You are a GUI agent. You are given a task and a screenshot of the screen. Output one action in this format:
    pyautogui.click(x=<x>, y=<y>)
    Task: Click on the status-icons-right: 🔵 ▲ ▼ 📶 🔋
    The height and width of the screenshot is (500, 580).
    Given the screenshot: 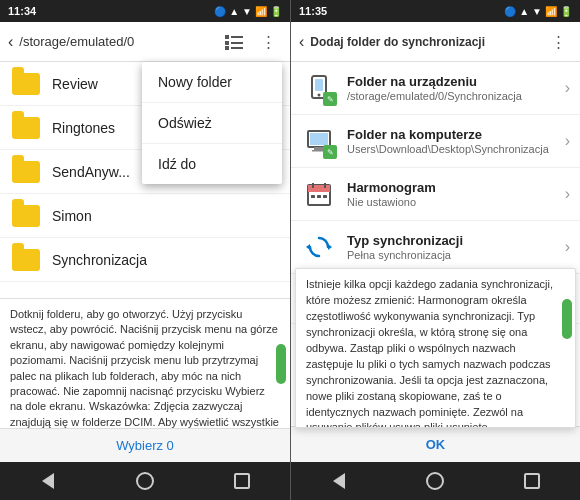 What is the action you would take?
    pyautogui.click(x=538, y=12)
    